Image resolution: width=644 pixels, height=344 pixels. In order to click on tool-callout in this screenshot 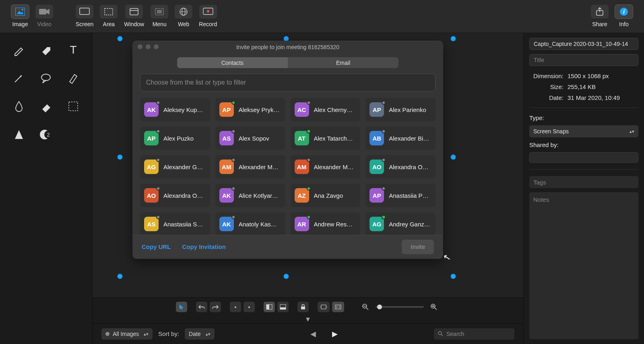, I will do `click(46, 78)`.